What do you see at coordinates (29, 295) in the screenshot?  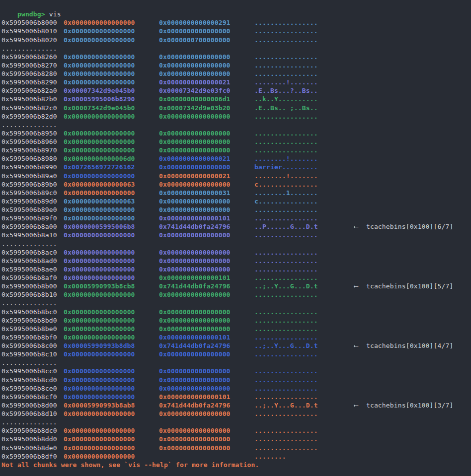 I see `address-cell: 0x5995006b8b10` at bounding box center [29, 295].